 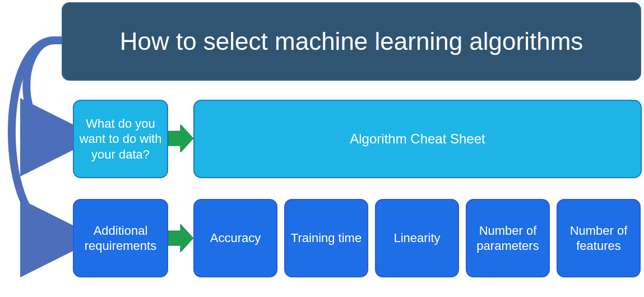 I want to click on metric-label: Accuracy, so click(x=235, y=238).